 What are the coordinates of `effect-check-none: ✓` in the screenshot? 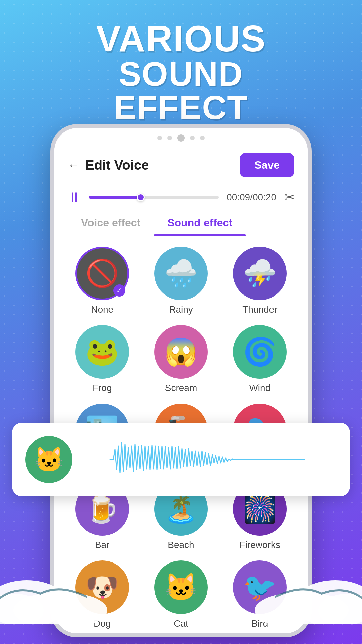 It's located at (119, 290).